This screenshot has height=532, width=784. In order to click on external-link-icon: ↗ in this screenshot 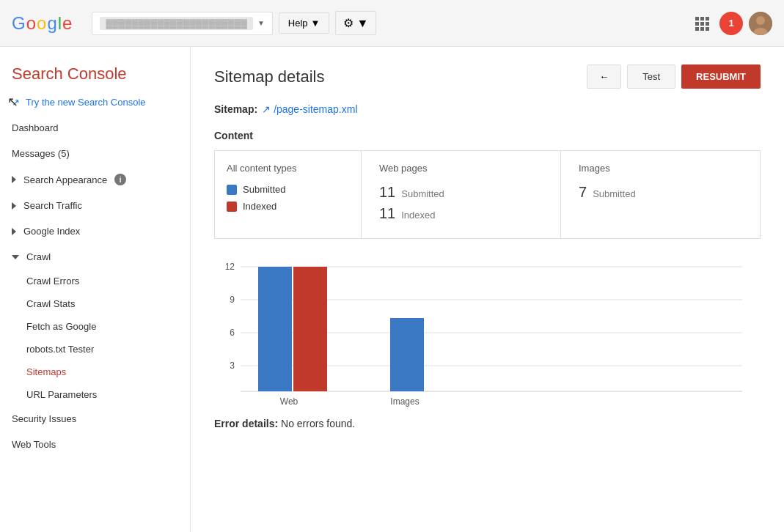, I will do `click(16, 103)`.